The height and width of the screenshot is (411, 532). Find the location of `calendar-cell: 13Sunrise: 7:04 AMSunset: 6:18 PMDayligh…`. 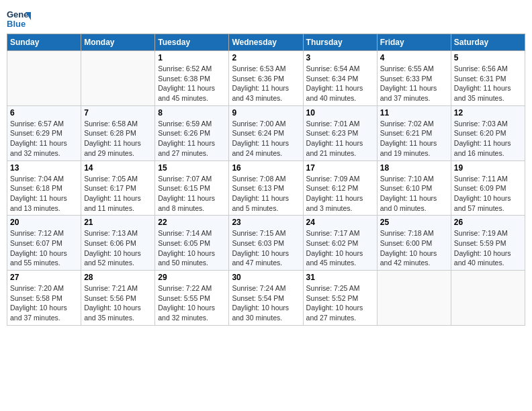

calendar-cell: 13Sunrise: 7:04 AMSunset: 6:18 PMDayligh… is located at coordinates (44, 188).